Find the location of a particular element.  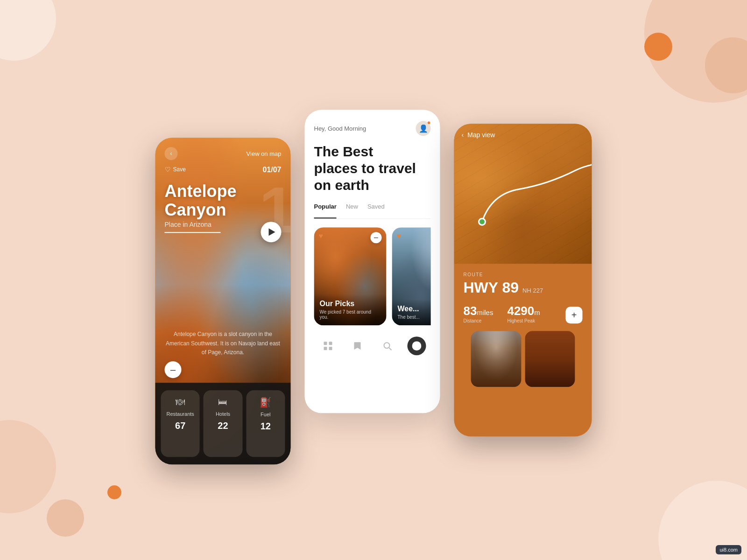

place-cards-row: ♥ – Our Picks We picked 7 best around yo… is located at coordinates (373, 276).